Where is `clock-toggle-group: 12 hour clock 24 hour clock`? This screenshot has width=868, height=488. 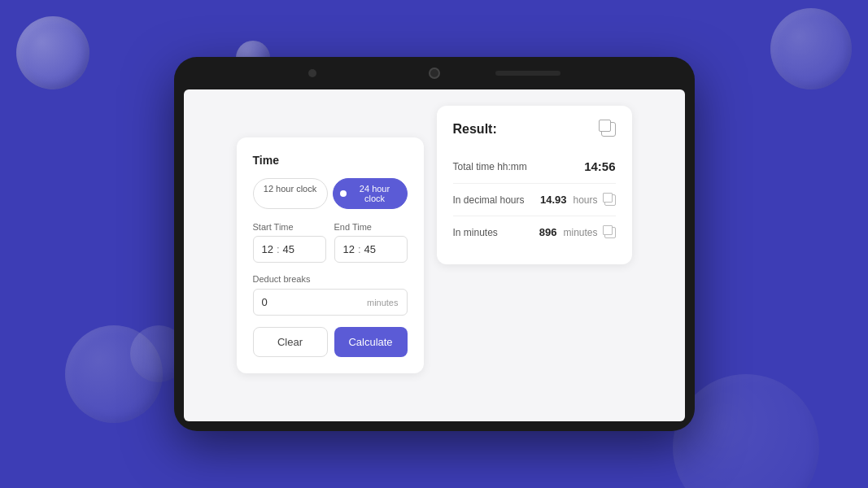
clock-toggle-group: 12 hour clock 24 hour clock is located at coordinates (330, 194).